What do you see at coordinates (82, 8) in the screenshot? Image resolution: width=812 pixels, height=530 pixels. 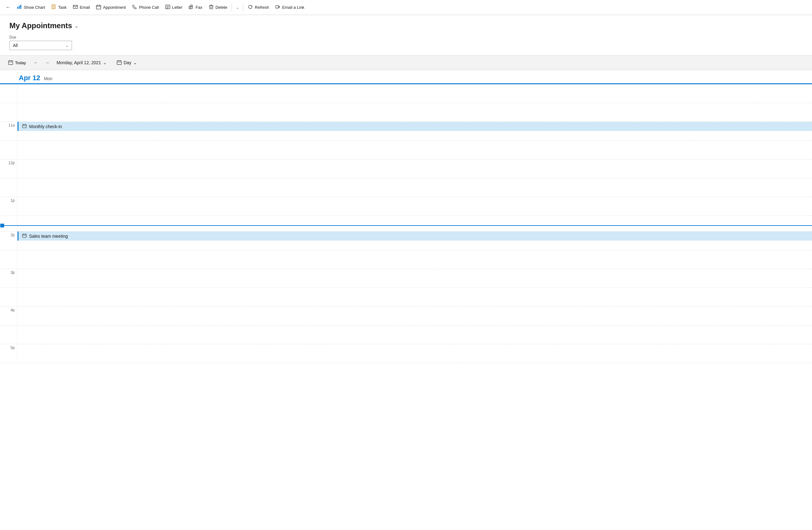 I see `email-button: Email` at bounding box center [82, 8].